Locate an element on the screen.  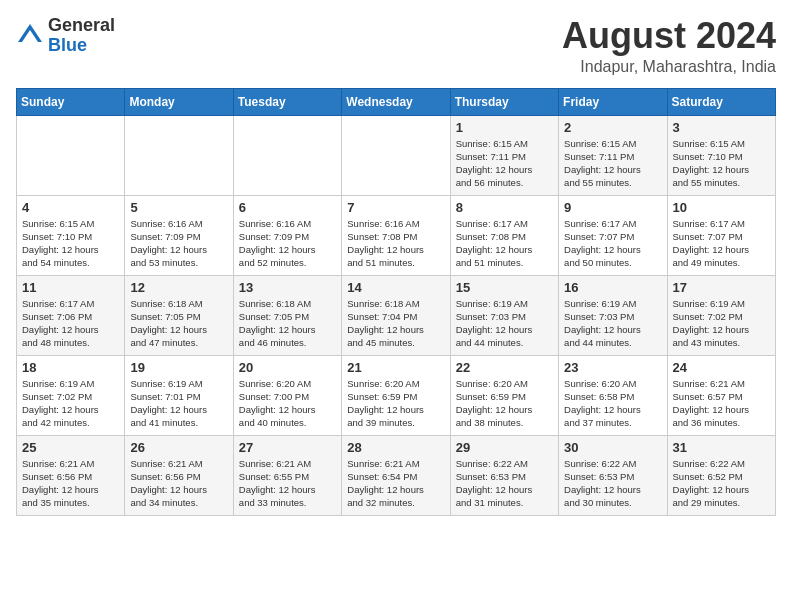
day-info: Sunrise: 6:21 AM Sunset: 6:55 PM Dayligh… is located at coordinates (288, 484).